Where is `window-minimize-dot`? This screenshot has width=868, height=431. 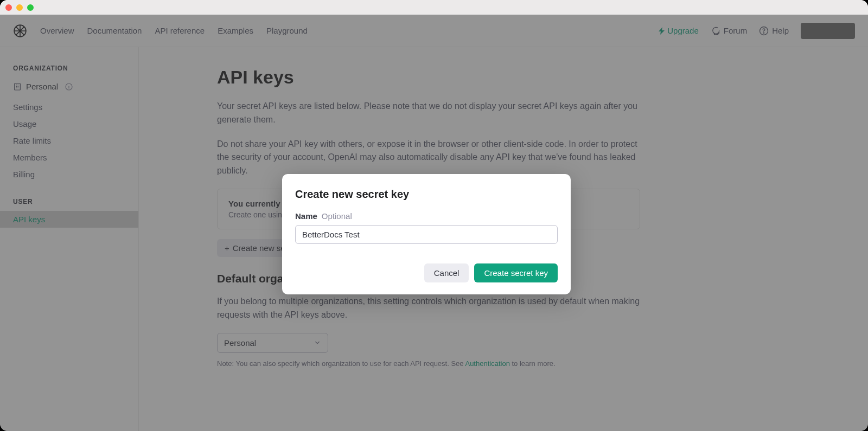 window-minimize-dot is located at coordinates (20, 8).